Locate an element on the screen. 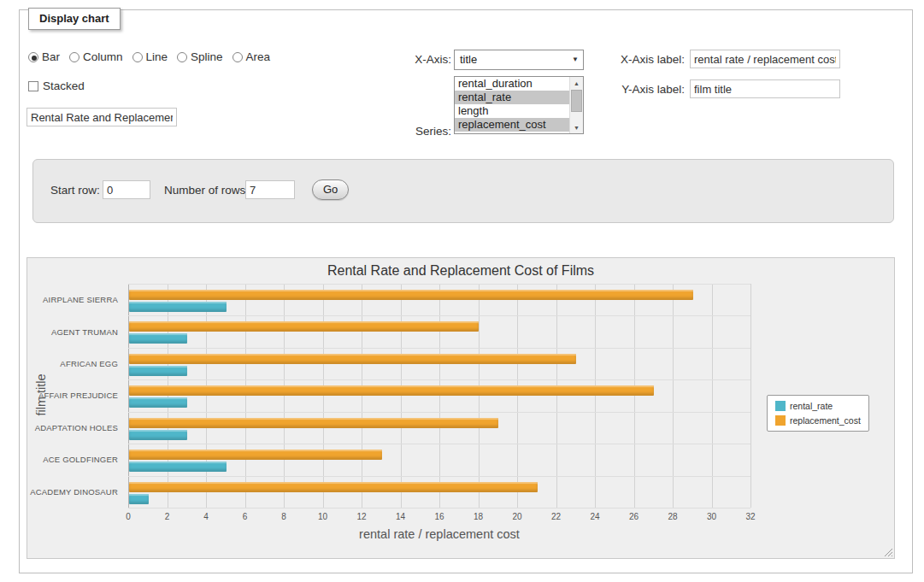 The width and height of the screenshot is (924, 582). go-button: Go is located at coordinates (330, 190).